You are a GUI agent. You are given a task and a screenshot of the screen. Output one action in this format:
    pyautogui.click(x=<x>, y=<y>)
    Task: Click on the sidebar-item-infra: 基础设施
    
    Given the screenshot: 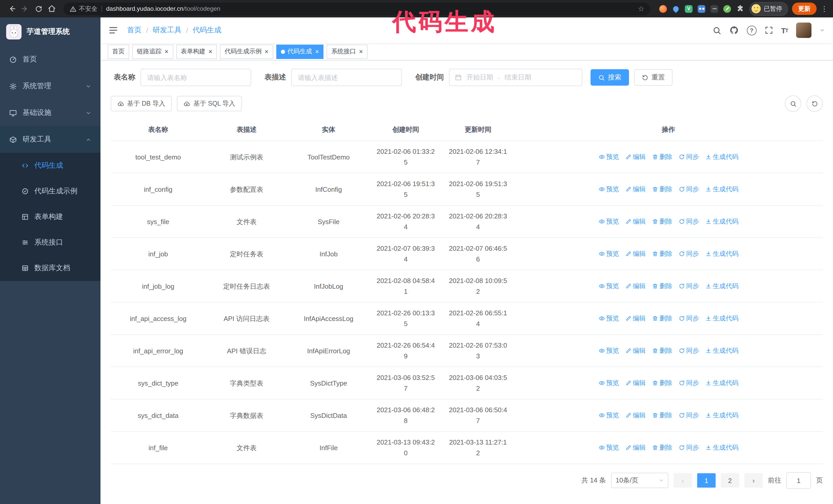 What is the action you would take?
    pyautogui.click(x=50, y=113)
    